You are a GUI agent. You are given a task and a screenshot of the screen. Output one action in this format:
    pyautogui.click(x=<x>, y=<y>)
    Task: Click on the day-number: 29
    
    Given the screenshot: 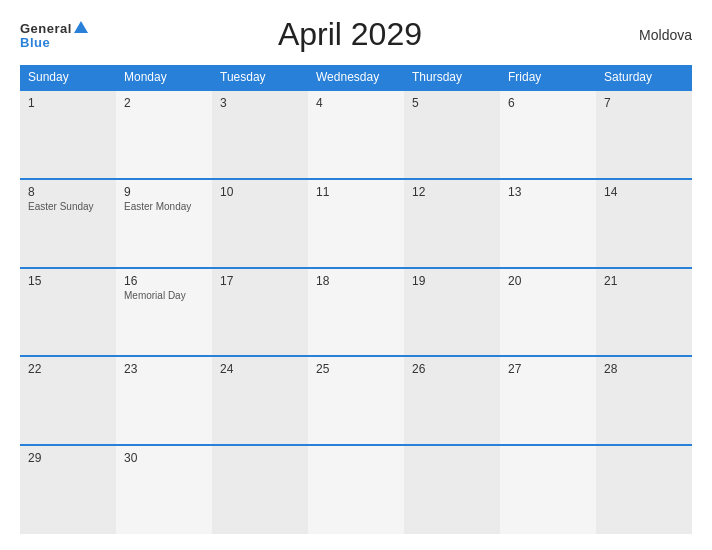 What is the action you would take?
    pyautogui.click(x=68, y=458)
    